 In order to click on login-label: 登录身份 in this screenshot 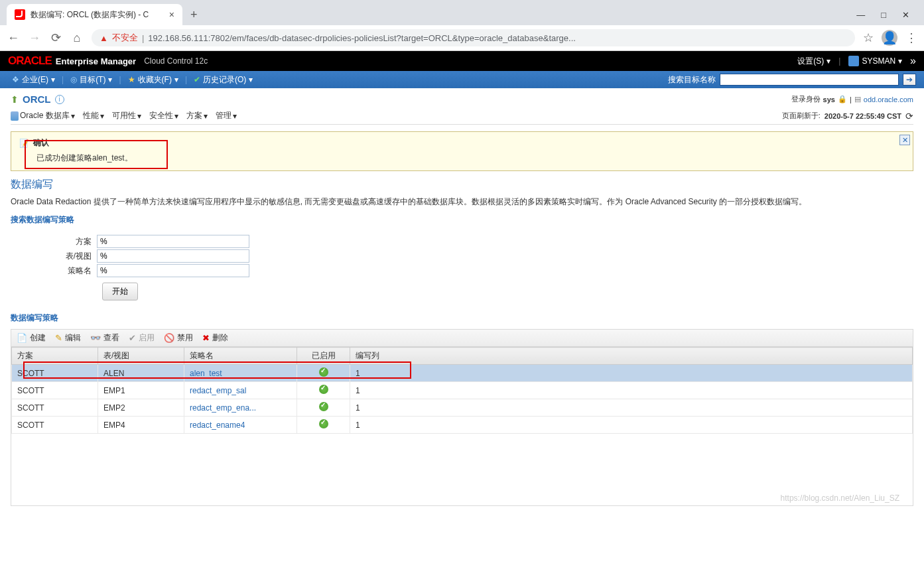, I will do `click(806, 99)`.